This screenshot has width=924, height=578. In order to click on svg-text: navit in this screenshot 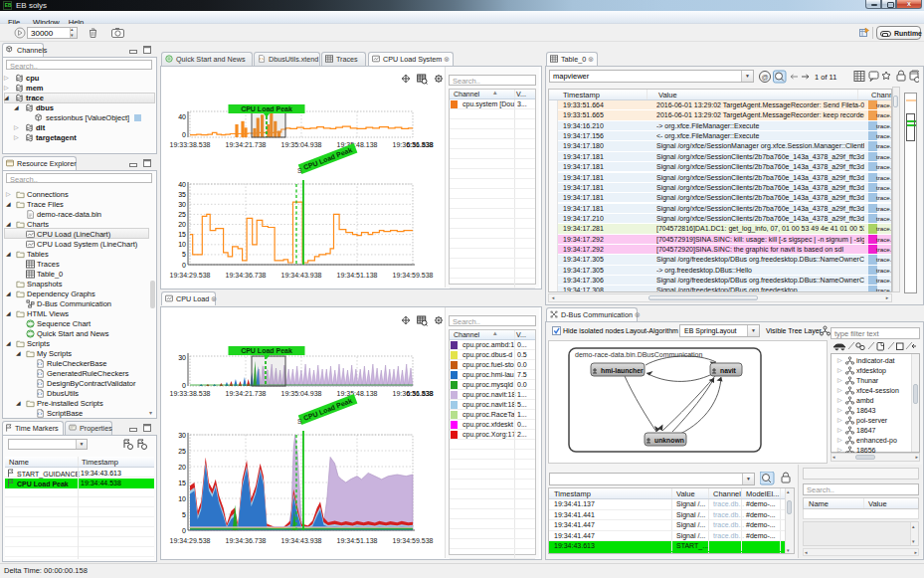, I will do `click(728, 370)`.